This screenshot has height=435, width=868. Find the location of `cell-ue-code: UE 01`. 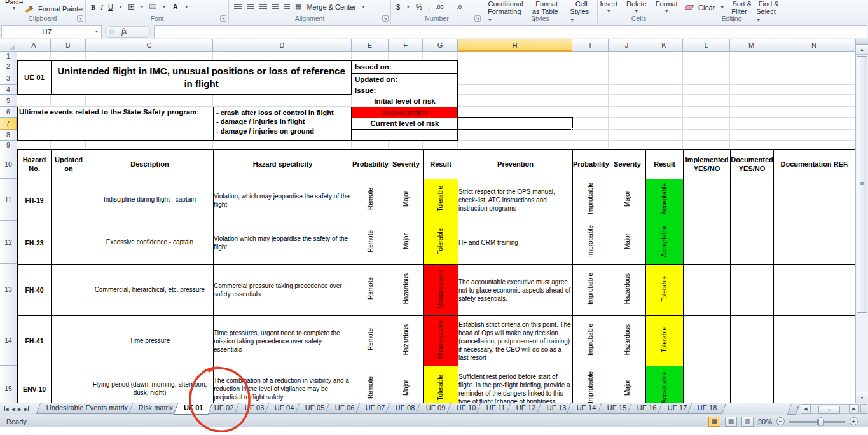

cell-ue-code: UE 01 is located at coordinates (34, 78).